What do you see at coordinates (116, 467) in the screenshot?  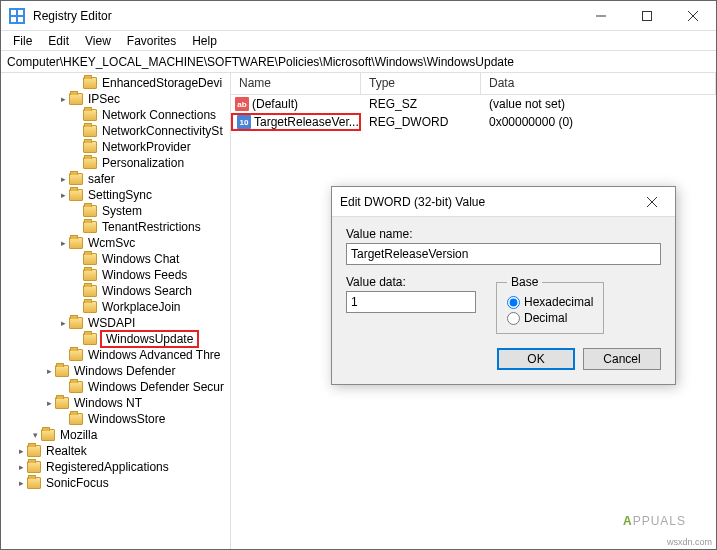 I see `tree-item: ▸RegisteredApplications` at bounding box center [116, 467].